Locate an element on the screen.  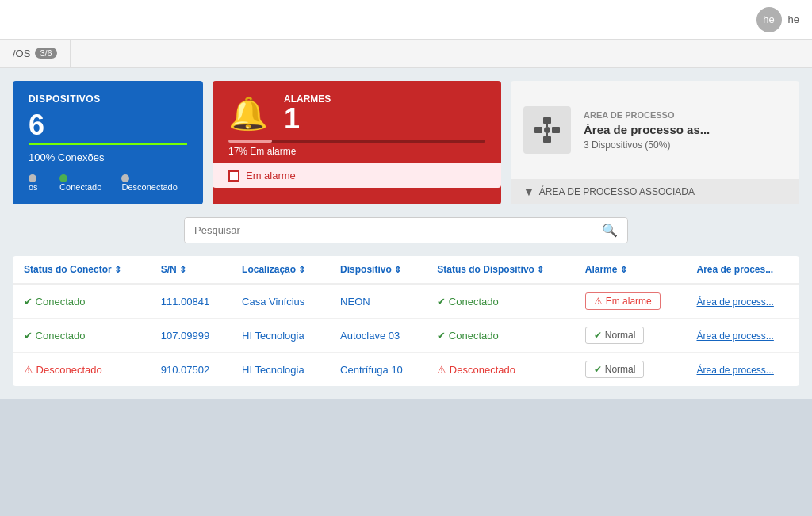
process-footer-label: ÁREA DE PROCESSO ASSOCIADA is located at coordinates (617, 192).